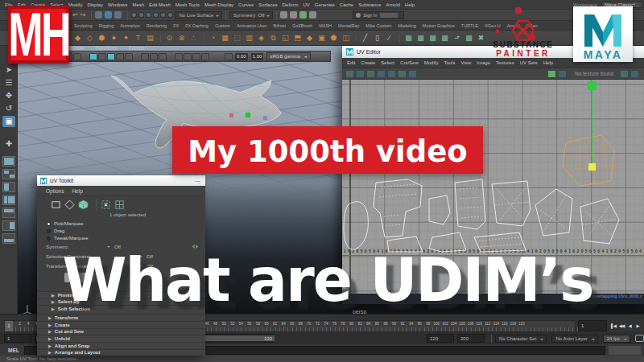 The image size is (644, 362). Describe the element at coordinates (349, 74) in the screenshot. I see `uv-grid-icon` at that location.